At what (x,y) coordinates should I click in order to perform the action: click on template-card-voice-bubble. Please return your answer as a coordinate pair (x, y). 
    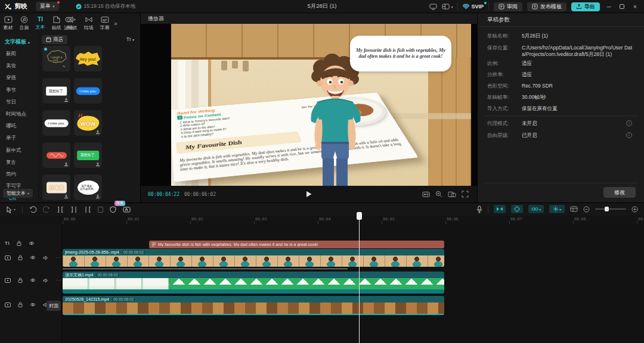
    Looking at the image, I should click on (56, 155).